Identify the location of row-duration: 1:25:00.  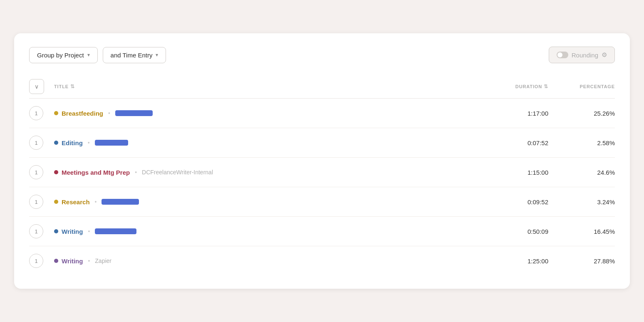
(515, 261).